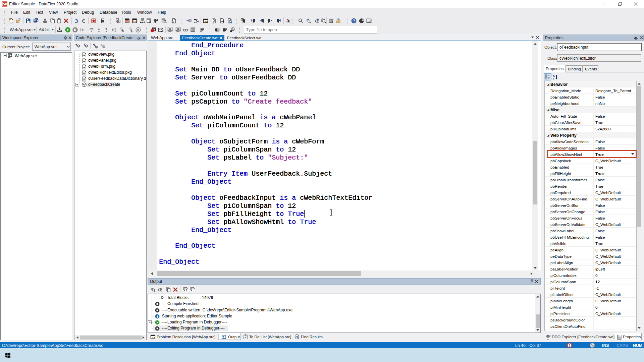 The width and height of the screenshot is (644, 362). What do you see at coordinates (102, 45) in the screenshot?
I see `svg-text: fx` at bounding box center [102, 45].